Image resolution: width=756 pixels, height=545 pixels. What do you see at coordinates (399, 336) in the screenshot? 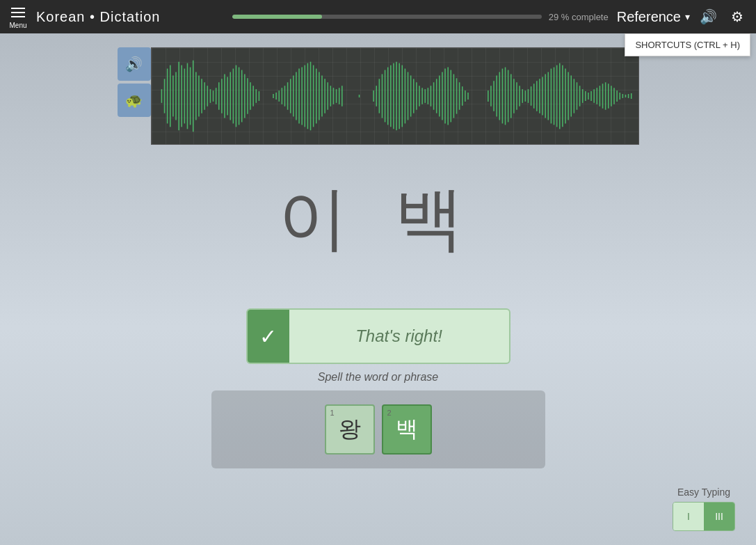
I see `answer-text: That's right!` at bounding box center [399, 336].